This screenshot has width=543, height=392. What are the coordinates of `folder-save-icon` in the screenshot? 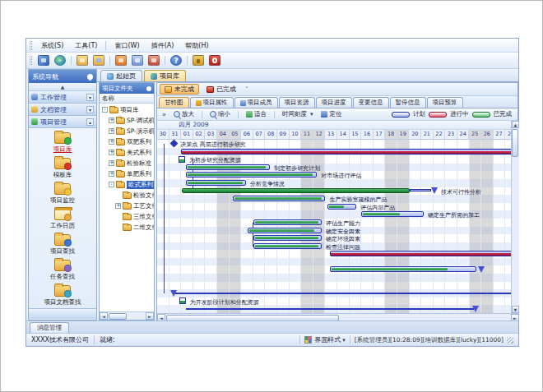 It's located at (99, 61).